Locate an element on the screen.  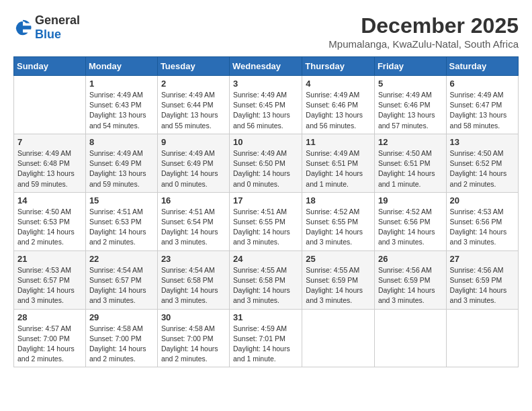
column-header-saturday: Saturday is located at coordinates (482, 66).